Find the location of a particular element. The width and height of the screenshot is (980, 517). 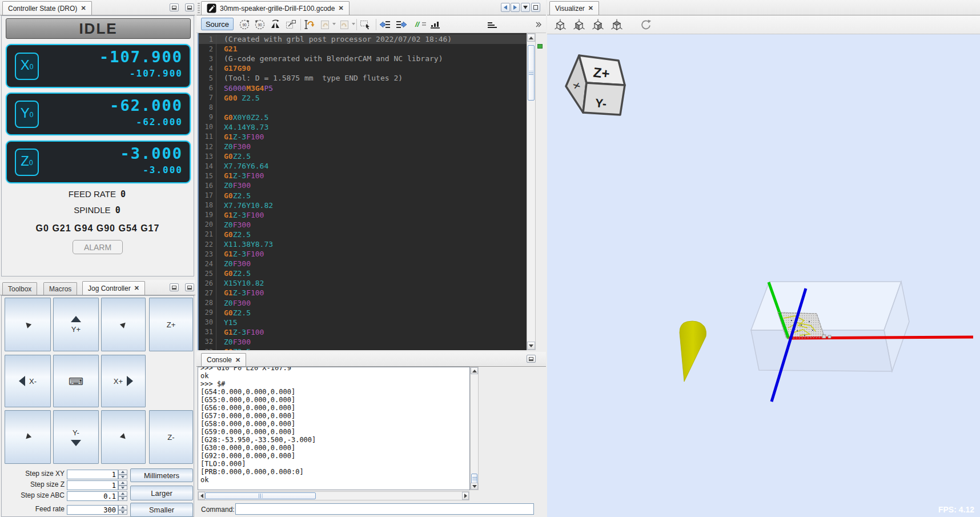

code-line: 31G1Z-3F100 is located at coordinates (363, 332).